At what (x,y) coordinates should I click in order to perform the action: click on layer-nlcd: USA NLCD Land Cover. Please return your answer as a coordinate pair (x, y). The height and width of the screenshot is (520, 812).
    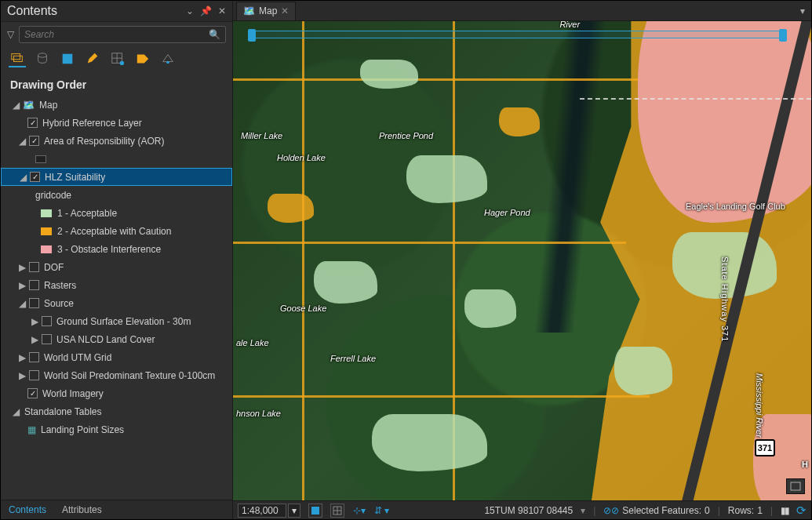
    Looking at the image, I should click on (105, 340).